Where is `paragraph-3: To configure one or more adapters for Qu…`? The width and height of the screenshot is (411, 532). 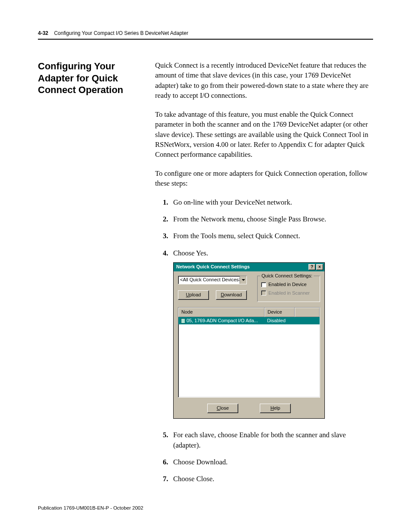 paragraph-3: To configure one or more adapters for Qu… is located at coordinates (264, 178).